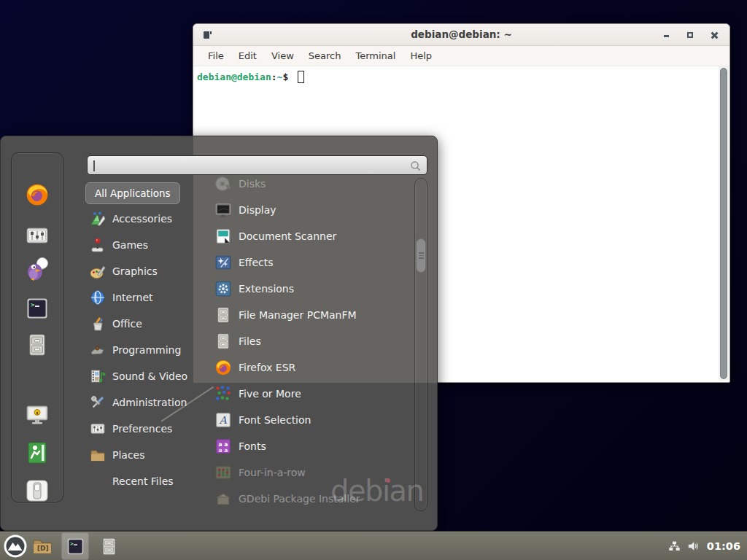  What do you see at coordinates (223, 451) in the screenshot?
I see `svg-text: a a` at bounding box center [223, 451].